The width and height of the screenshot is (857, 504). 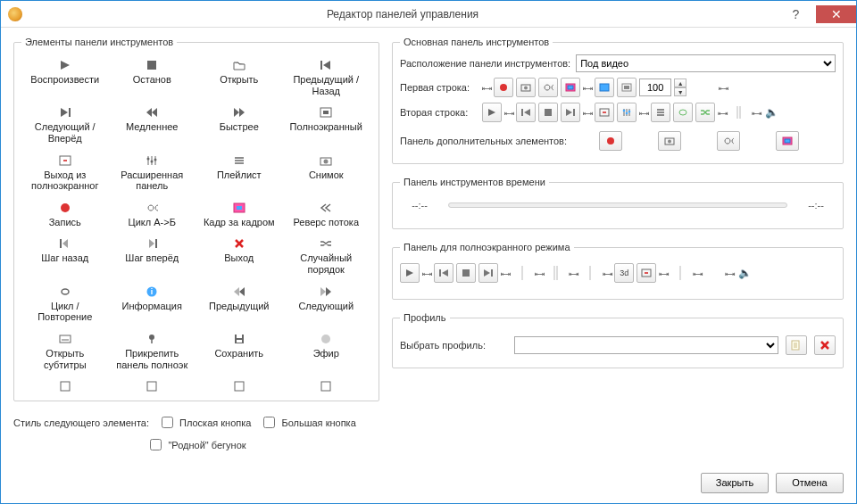 I want to click on snapshot-button, so click(x=526, y=87).